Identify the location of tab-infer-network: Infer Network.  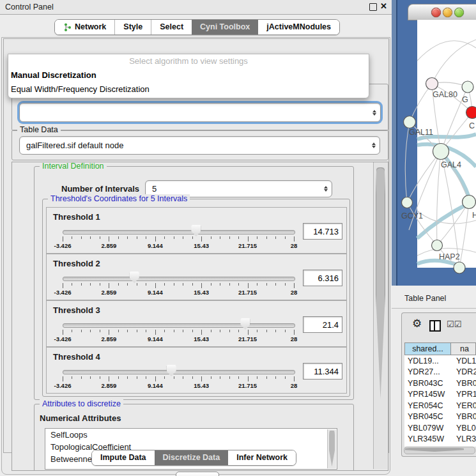
(262, 457).